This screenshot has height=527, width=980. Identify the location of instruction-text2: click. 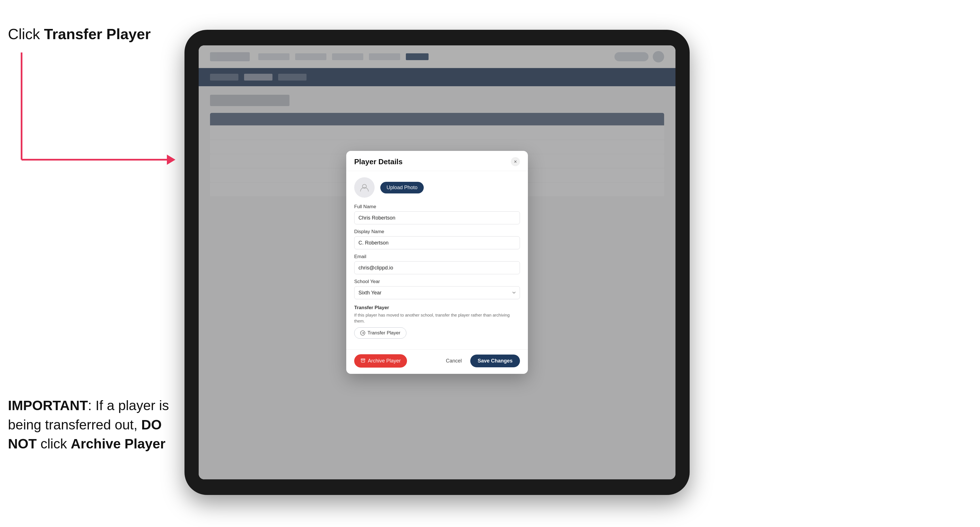
(54, 444).